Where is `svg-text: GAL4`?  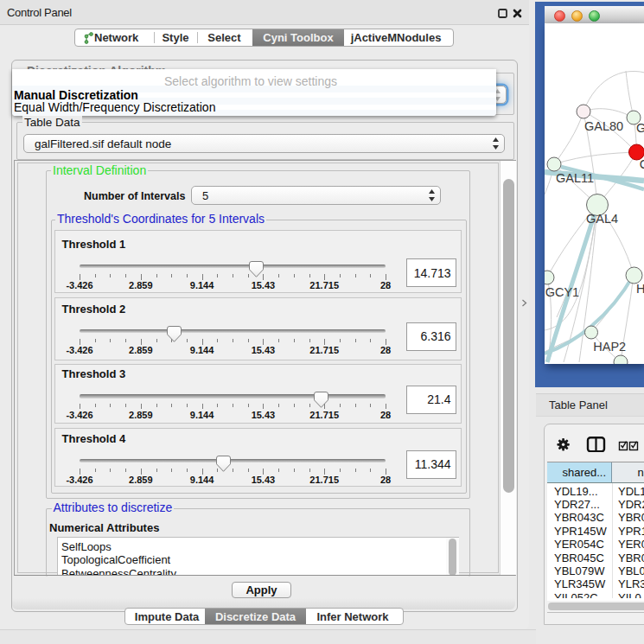 svg-text: GAL4 is located at coordinates (602, 219).